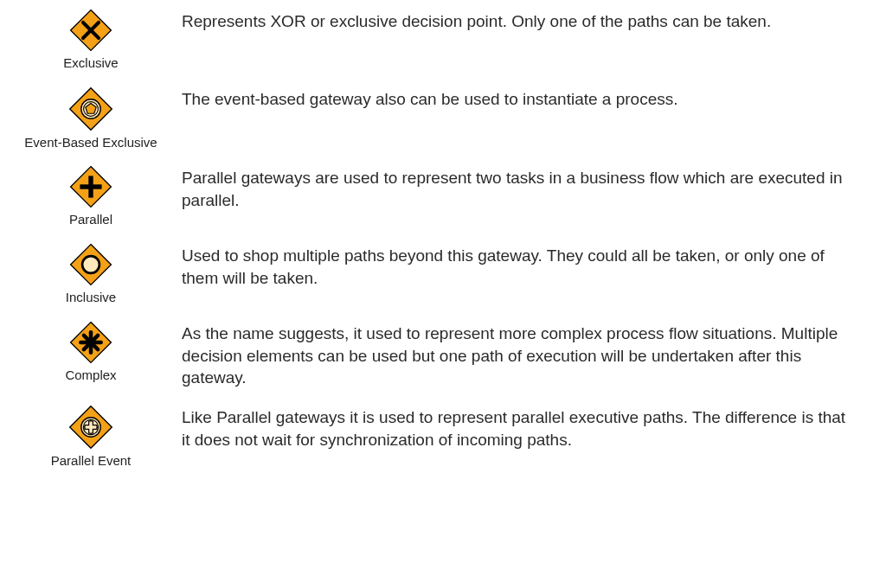  What do you see at coordinates (517, 22) in the screenshot?
I see `gateway-desc: Represents XOR or exclusive decision poi…` at bounding box center [517, 22].